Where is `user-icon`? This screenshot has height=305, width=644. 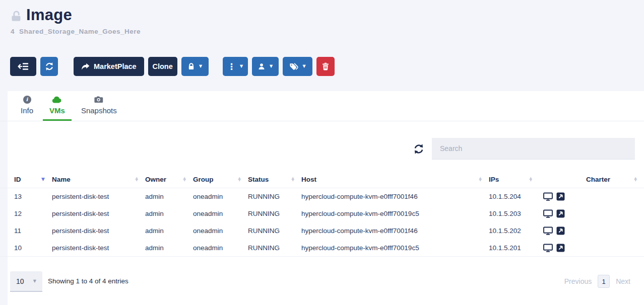
user-icon is located at coordinates (262, 66).